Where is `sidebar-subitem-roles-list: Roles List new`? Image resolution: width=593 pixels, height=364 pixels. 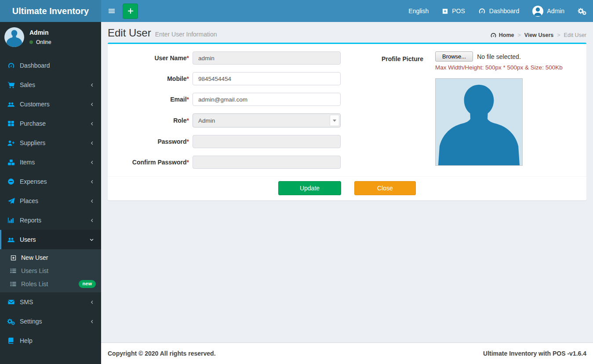 sidebar-subitem-roles-list: Roles List new is located at coordinates (51, 284).